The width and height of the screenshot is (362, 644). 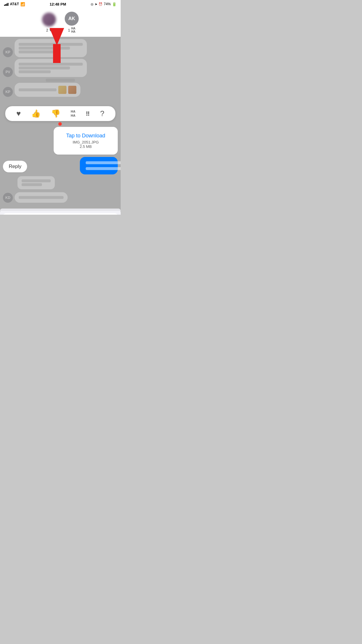 I want to click on download-area: Tap to Download IMG_2051.JPG 2.5 MB Repl…, so click(x=60, y=150).